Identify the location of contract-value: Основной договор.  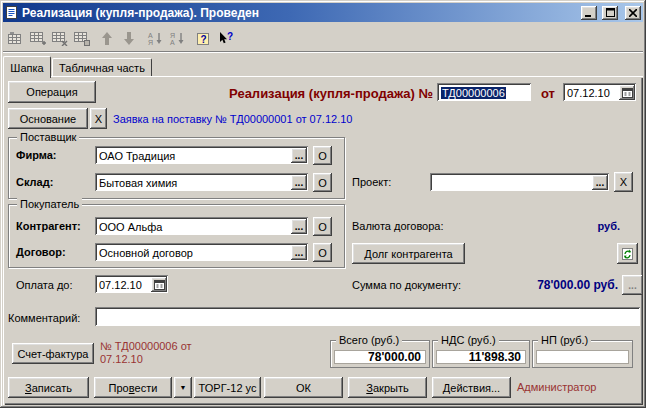
(146, 253).